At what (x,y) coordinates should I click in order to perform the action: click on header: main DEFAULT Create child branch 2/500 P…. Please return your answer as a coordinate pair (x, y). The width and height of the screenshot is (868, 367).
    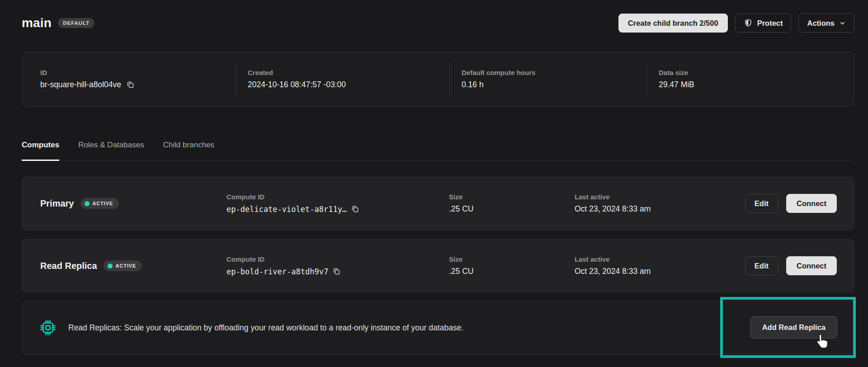
    Looking at the image, I should click on (438, 23).